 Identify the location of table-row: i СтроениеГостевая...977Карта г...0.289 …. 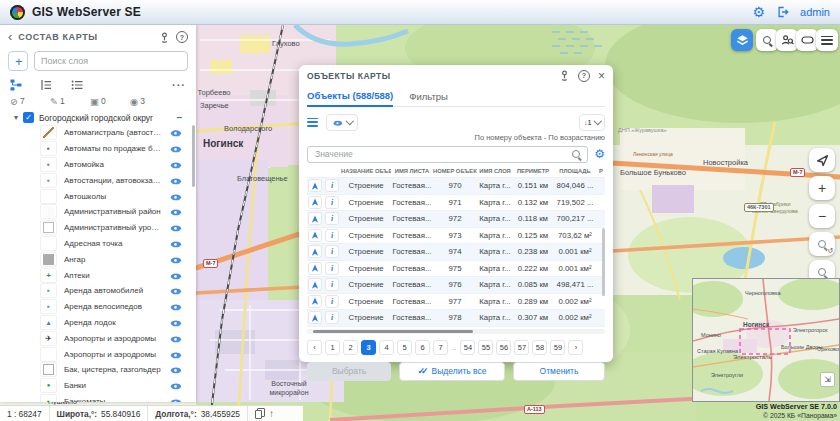
(456, 302).